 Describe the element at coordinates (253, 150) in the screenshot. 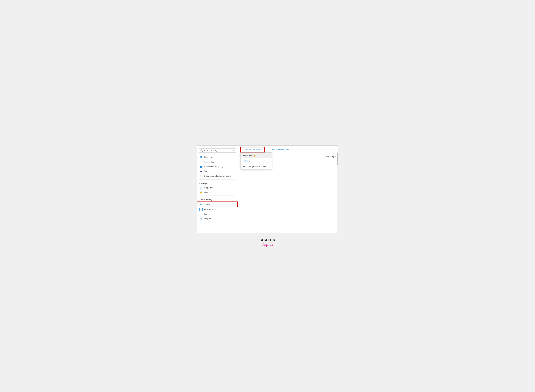

I see `add-stream-input-label: Add stream input` at that location.